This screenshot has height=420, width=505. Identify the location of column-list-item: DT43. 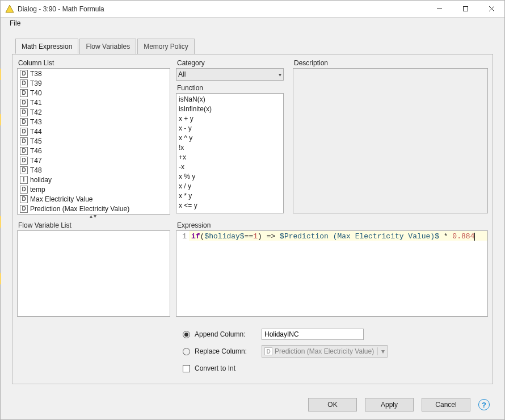
(94, 121).